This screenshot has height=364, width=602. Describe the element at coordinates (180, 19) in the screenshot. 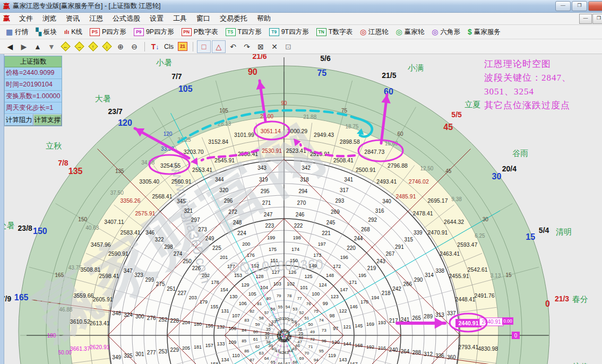

I see `menu-item-6: 工具` at that location.